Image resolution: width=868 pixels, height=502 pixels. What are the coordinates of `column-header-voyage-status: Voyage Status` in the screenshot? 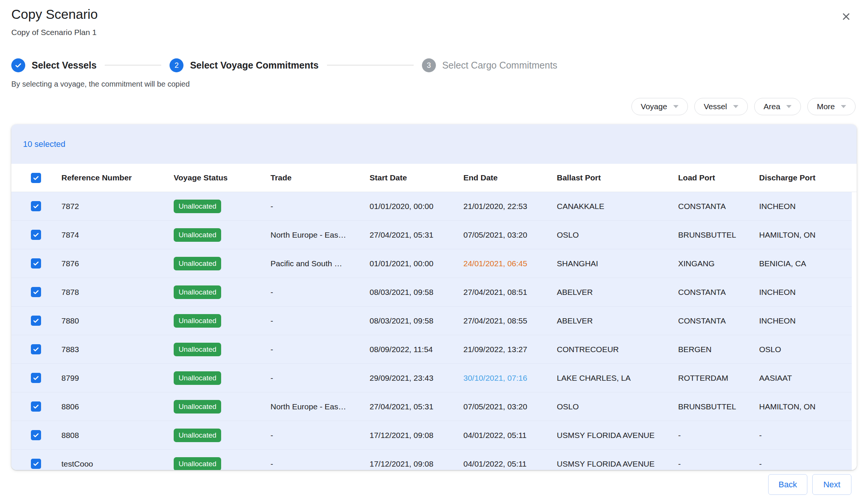 It's located at (222, 178).